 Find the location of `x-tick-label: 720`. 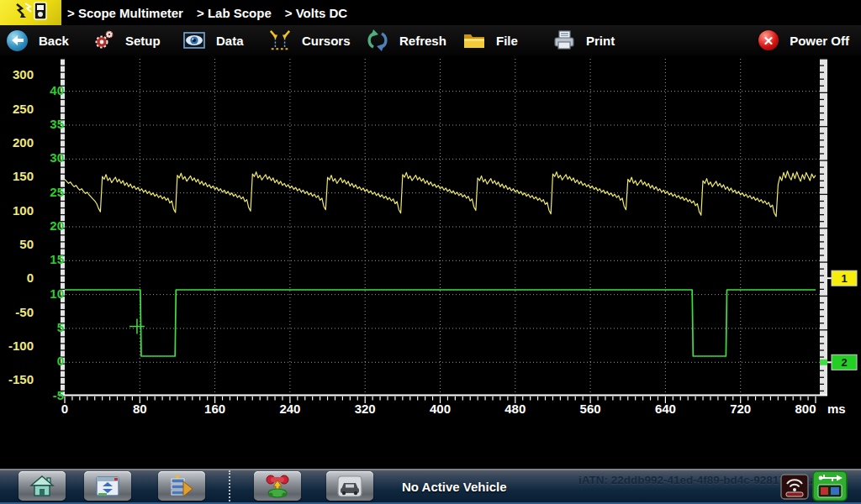

x-tick-label: 720 is located at coordinates (740, 408).